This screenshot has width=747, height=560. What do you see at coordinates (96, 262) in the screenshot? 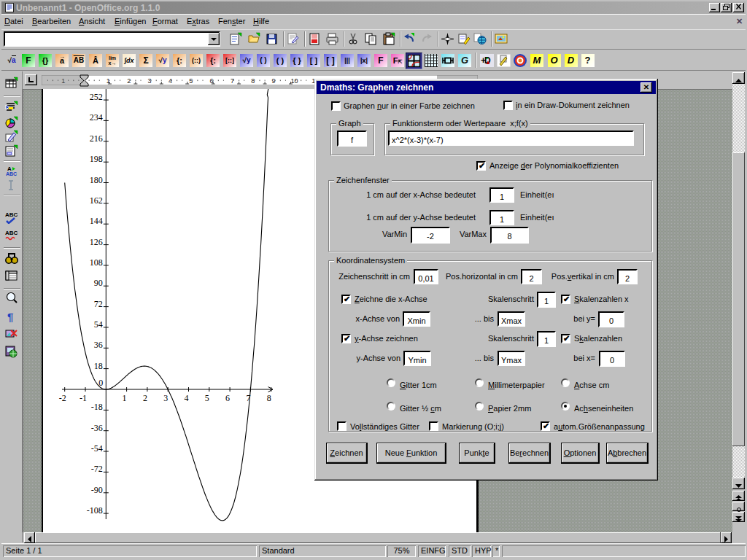
I see `svg-text: 108` at bounding box center [96, 262].